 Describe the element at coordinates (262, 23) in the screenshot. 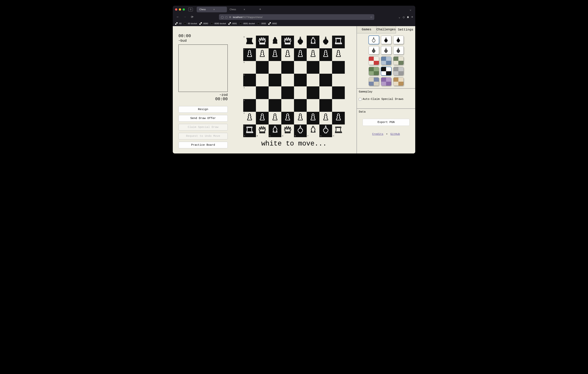

I see `bookmark-item: :3000` at that location.